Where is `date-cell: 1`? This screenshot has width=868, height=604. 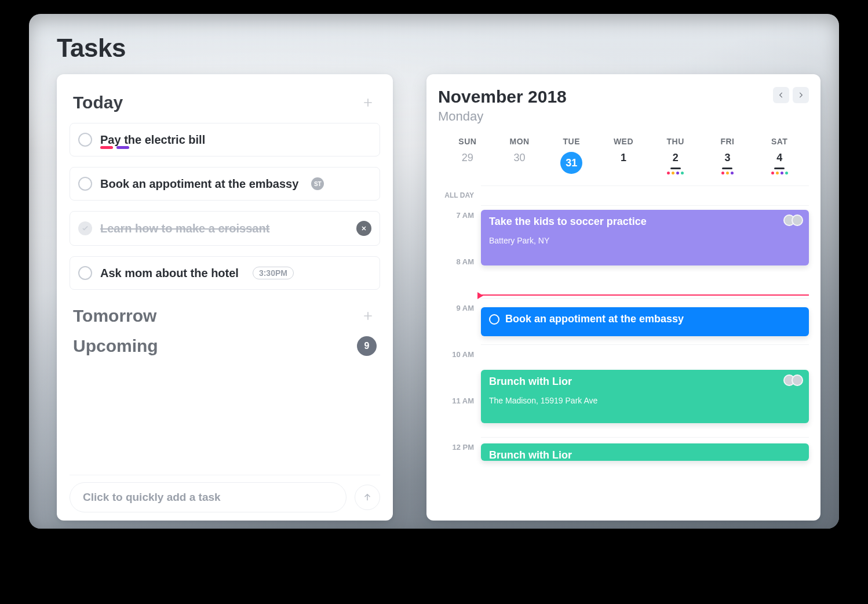 date-cell: 1 is located at coordinates (623, 163).